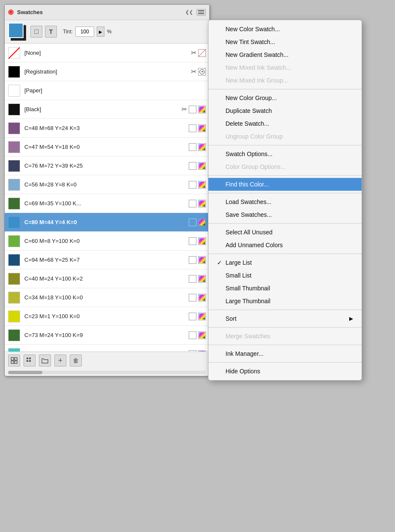  Describe the element at coordinates (107, 279) in the screenshot. I see `swatch-row-c40: C=40 M=24 Y=100 K=2` at that location.